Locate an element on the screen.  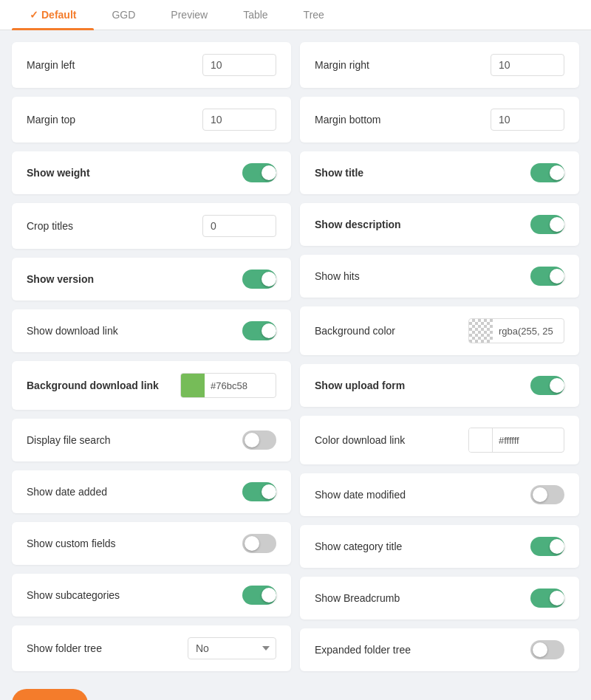
display-file-search-toggle is located at coordinates (259, 440).